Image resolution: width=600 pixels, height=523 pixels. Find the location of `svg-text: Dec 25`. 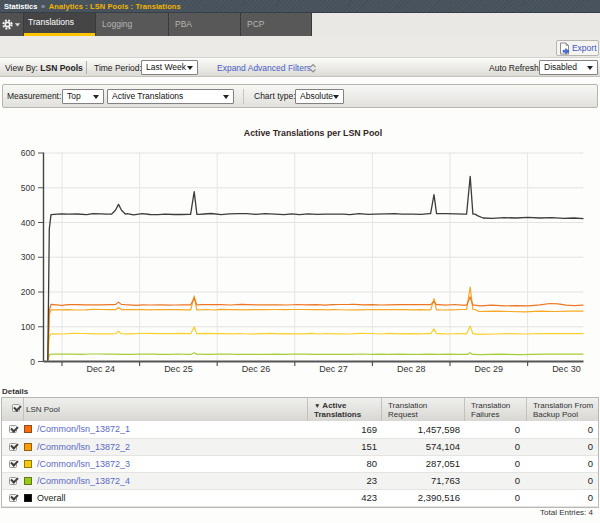

svg-text: Dec 25 is located at coordinates (178, 369).